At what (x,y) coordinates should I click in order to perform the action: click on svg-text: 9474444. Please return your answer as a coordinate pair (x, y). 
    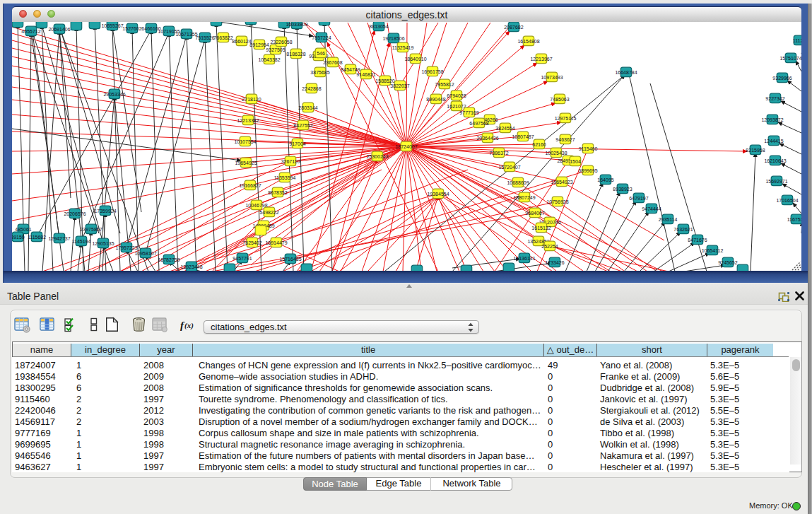
    Looking at the image, I should click on (652, 209).